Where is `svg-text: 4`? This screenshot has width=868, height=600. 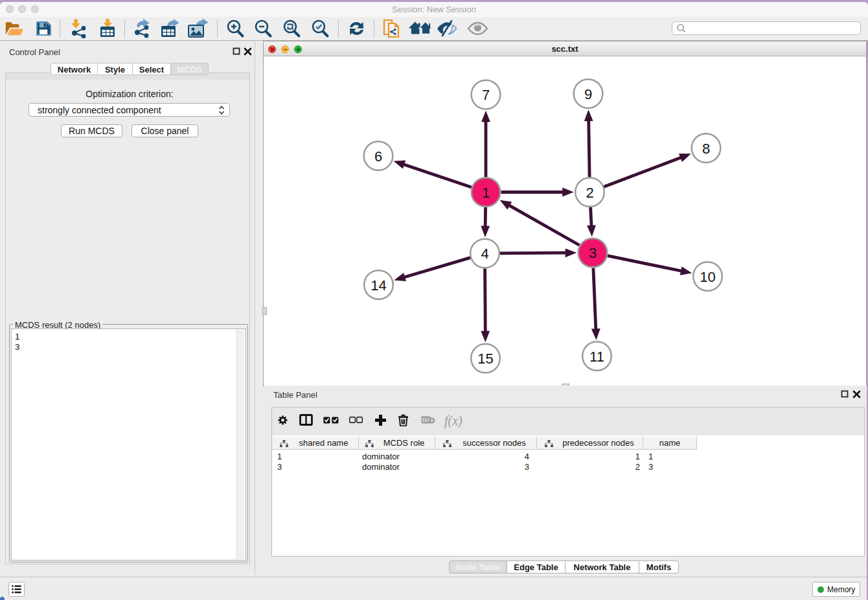
svg-text: 4 is located at coordinates (485, 254).